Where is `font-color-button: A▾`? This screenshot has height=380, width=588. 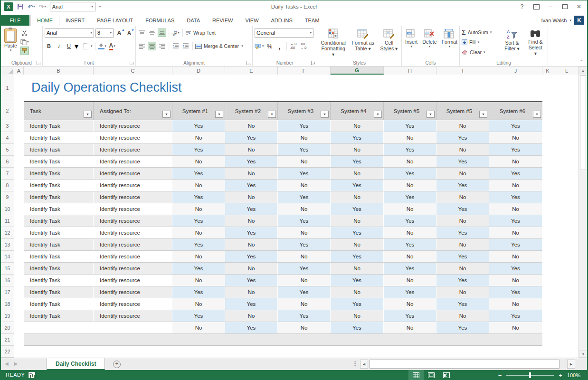 font-color-button: A▾ is located at coordinates (112, 46).